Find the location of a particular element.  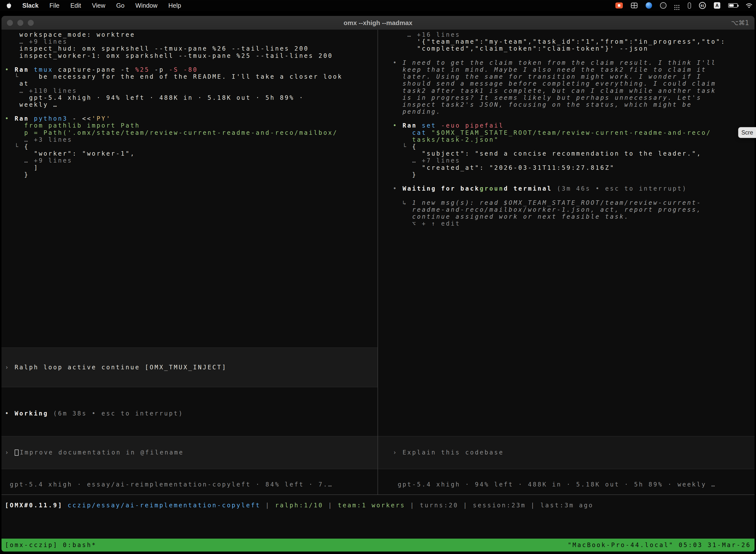

screen-recording-stop-icon is located at coordinates (619, 5).